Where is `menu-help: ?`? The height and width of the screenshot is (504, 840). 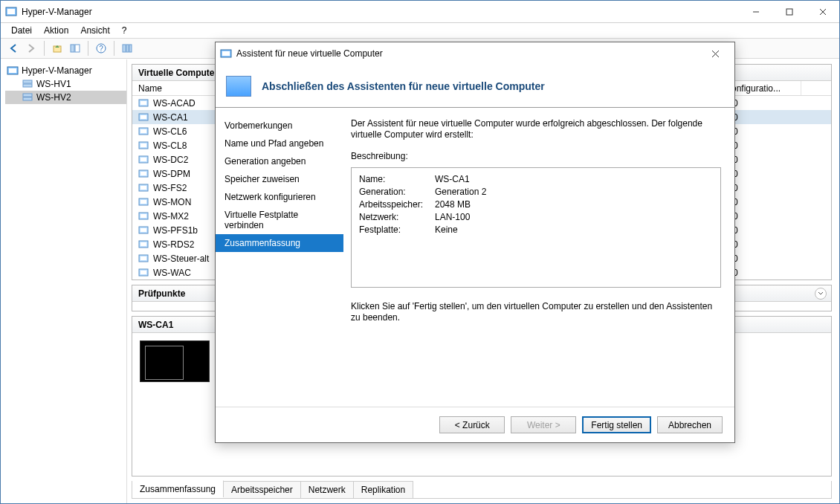 menu-help: ? is located at coordinates (125, 30).